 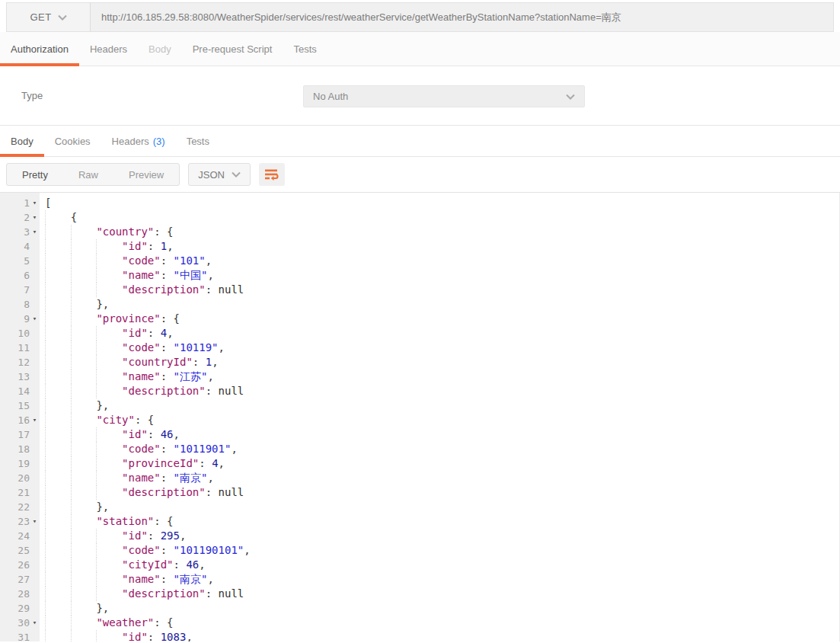 I want to click on tab-cookies: Cookies, so click(x=73, y=141).